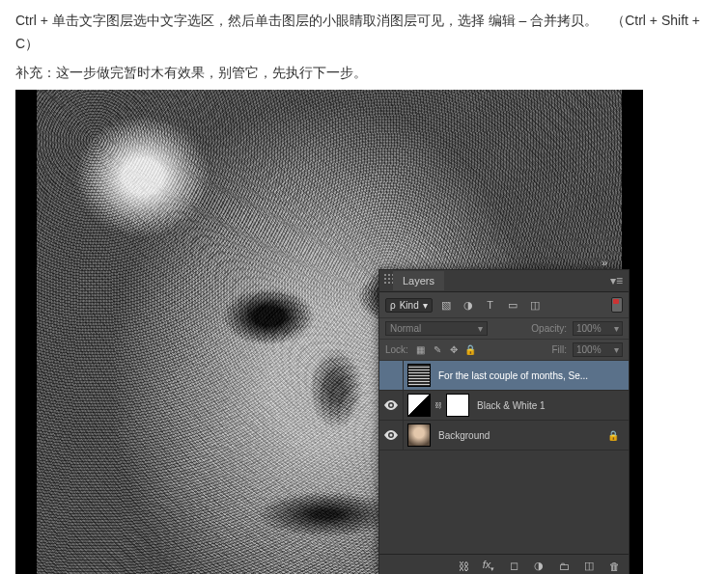  What do you see at coordinates (504, 563) in the screenshot?
I see `panel-footer: ⛓ fx▾ ◻ ◑ 🗀 ◫ 🗑` at bounding box center [504, 563].